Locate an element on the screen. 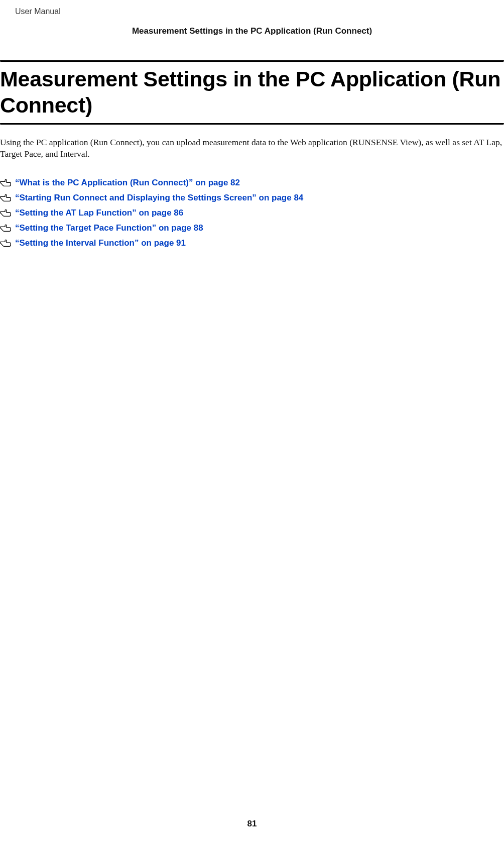 The image size is (504, 842). page-number: 81 is located at coordinates (252, 824).